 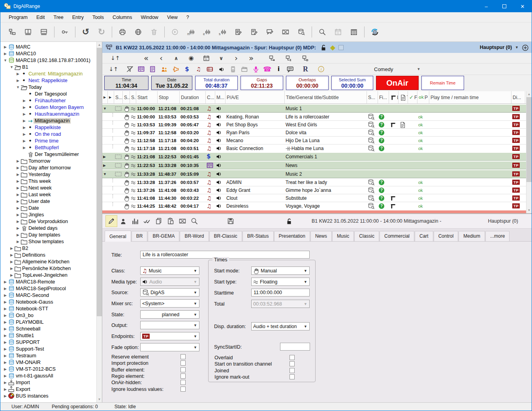 I want to click on tree-item-allgemeine-k-rbchen: ▶Allgemeine Körbchen, so click(x=48, y=261).